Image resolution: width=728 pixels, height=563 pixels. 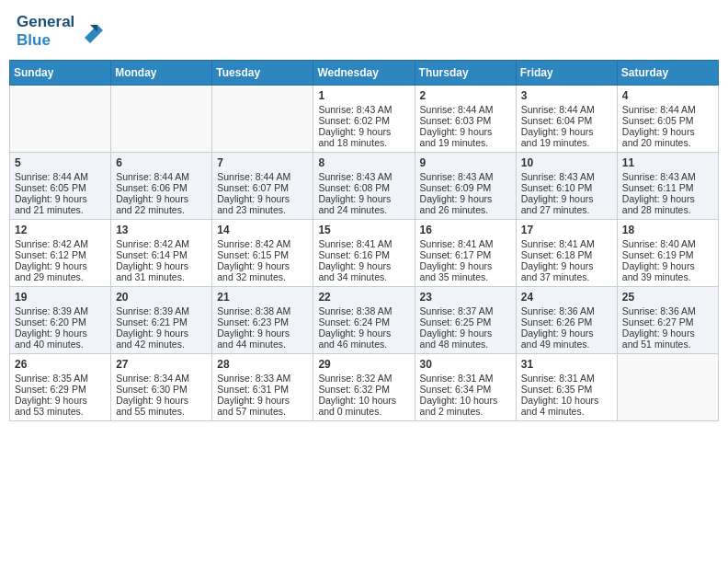 I want to click on daylight-text: Daylight: 9 hours and 48 minutes., so click(x=465, y=339).